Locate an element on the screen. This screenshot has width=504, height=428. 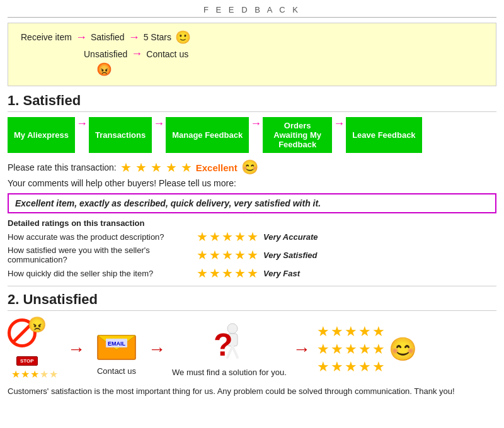
sg-s13: ★ is located at coordinates (351, 367).